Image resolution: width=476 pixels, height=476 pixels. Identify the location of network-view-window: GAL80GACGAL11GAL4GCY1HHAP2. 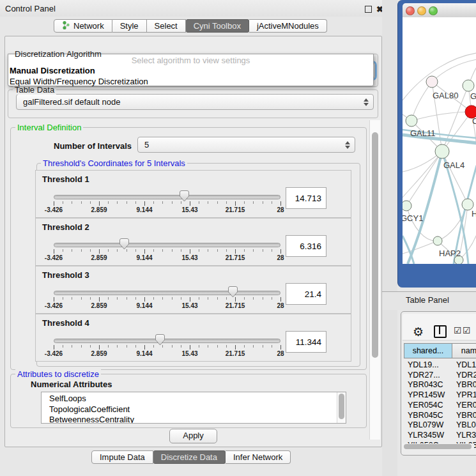
(437, 144).